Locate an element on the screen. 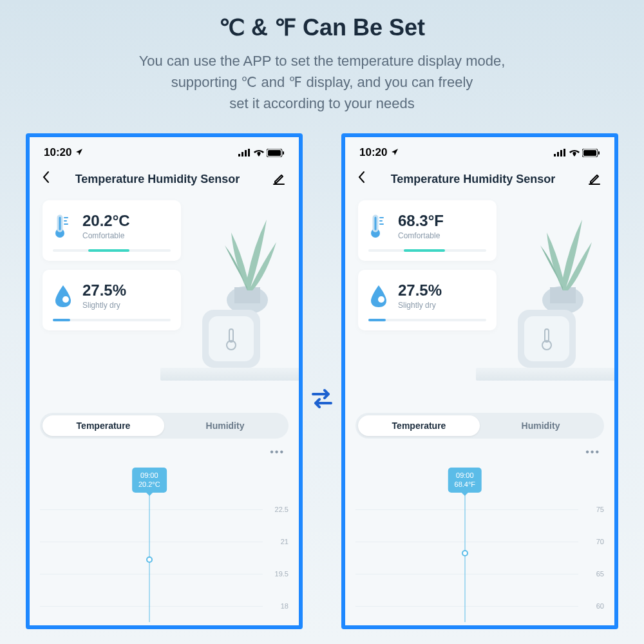 The image size is (644, 644). chart-ylabel: 75 is located at coordinates (600, 509).